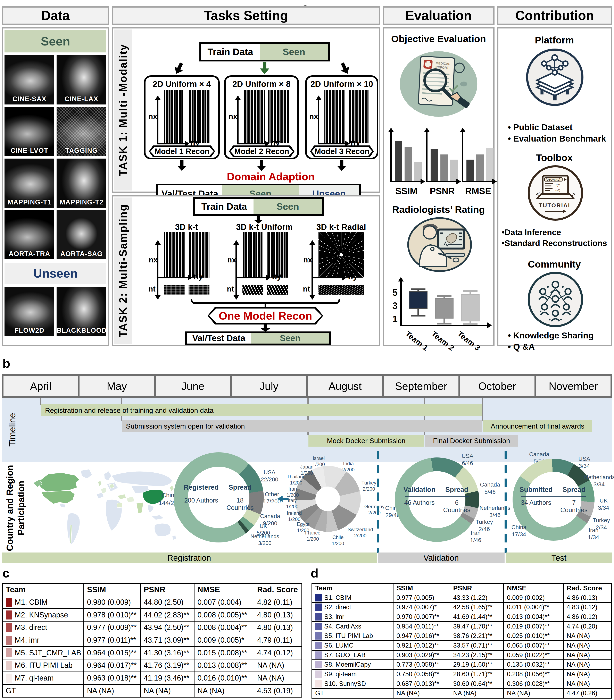  What do you see at coordinates (533, 674) in the screenshot?
I see `nmse-value: 0.208 (0.056)**` at bounding box center [533, 674].